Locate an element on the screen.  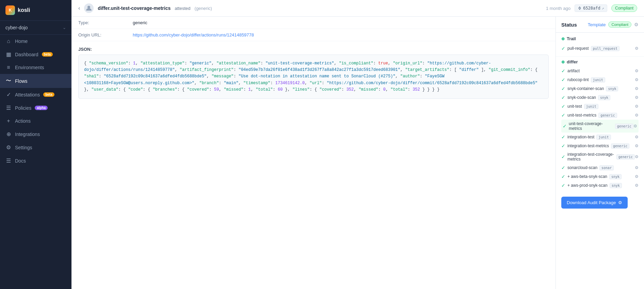
status-panel-scroll: ⊕ Trail ✓ pull-request pull_request ⚙ is located at coordinates (600, 161).